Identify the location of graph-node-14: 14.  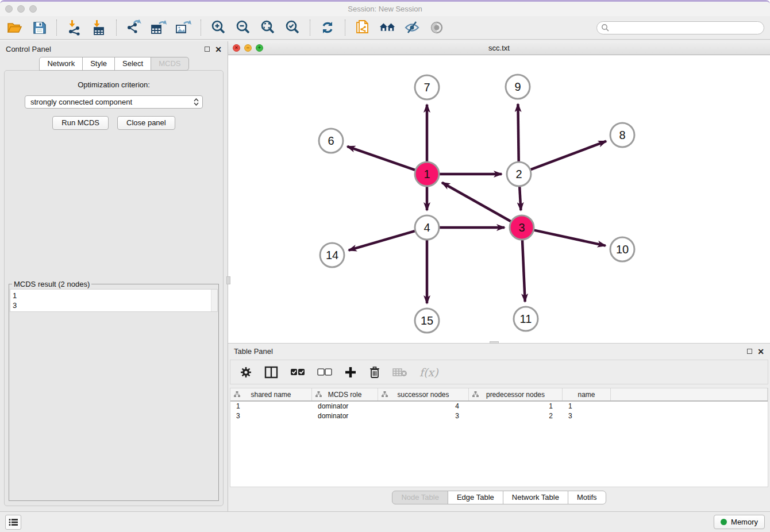
(332, 255).